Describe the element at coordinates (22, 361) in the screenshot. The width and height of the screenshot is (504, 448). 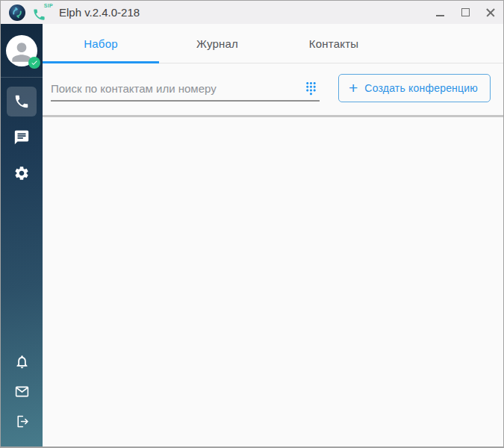
I see `sidebar-item-notifications` at that location.